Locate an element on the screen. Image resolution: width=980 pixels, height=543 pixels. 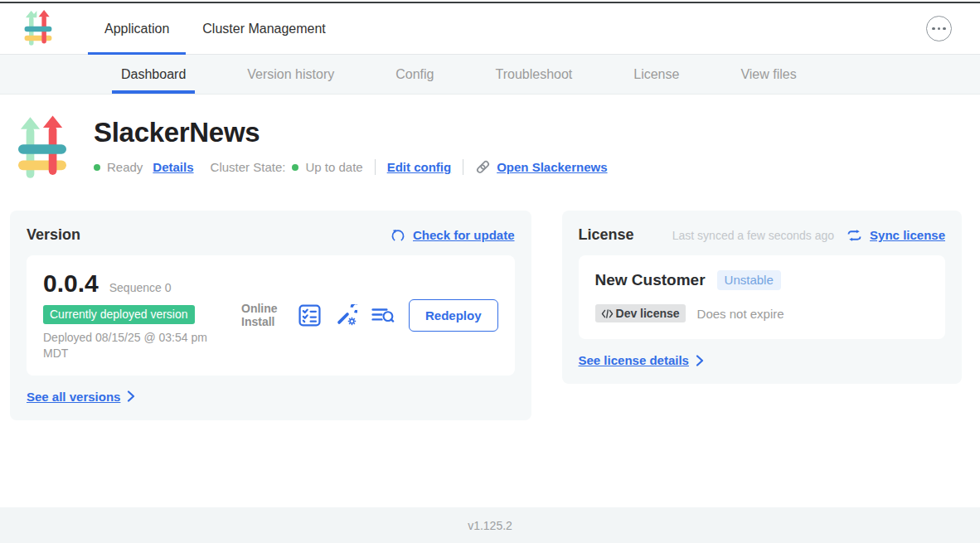
tab-license: License is located at coordinates (657, 75).